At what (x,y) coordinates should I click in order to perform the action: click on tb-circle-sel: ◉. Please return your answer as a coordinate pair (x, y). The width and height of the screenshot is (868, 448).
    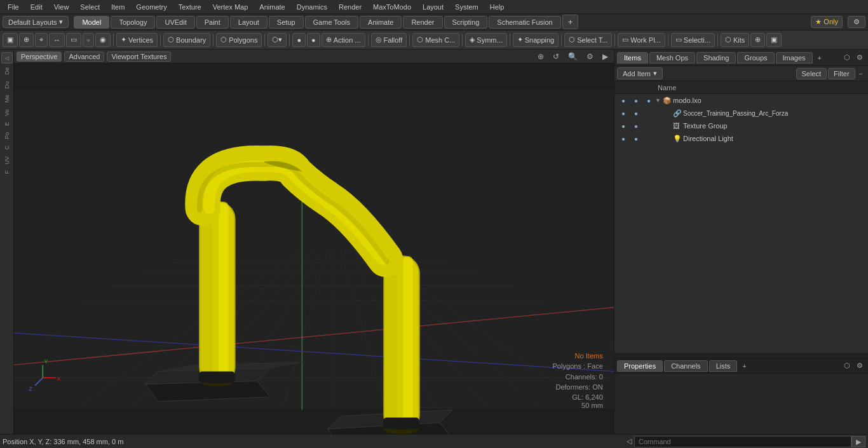
    Looking at the image, I should click on (103, 40).